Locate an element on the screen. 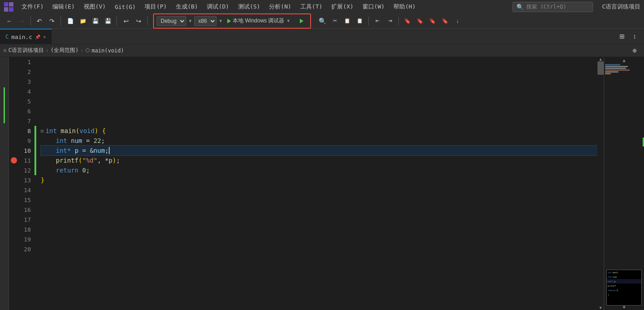  maximize-editor-button: ↕ is located at coordinates (635, 36).